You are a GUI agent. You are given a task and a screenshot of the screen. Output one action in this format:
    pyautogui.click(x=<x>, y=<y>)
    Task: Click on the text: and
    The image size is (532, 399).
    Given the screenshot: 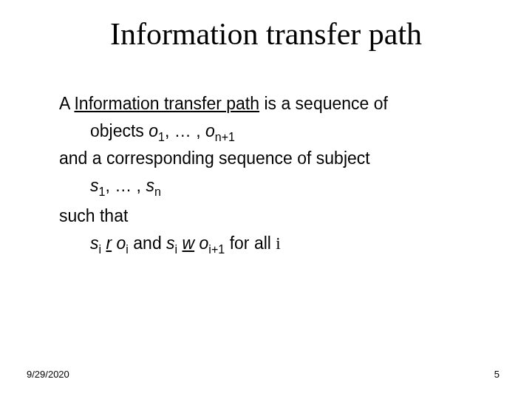 What is the action you would take?
    pyautogui.click(x=148, y=243)
    